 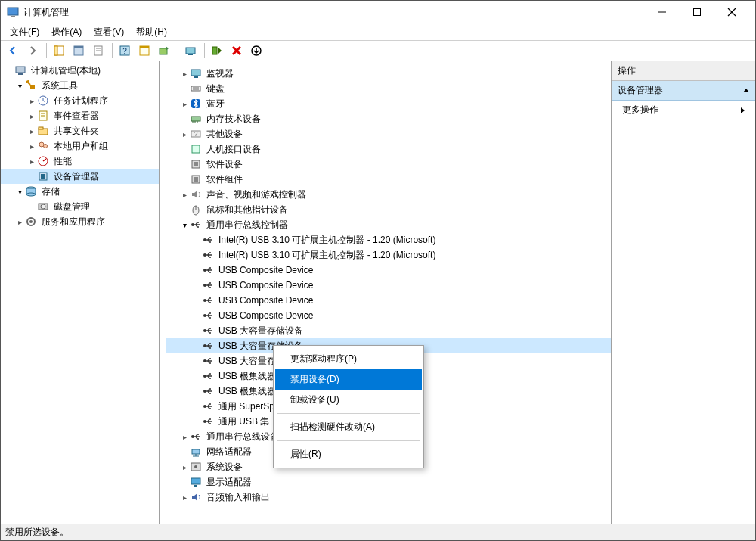 I want to click on menu-help: 帮助(H), so click(x=151, y=32).